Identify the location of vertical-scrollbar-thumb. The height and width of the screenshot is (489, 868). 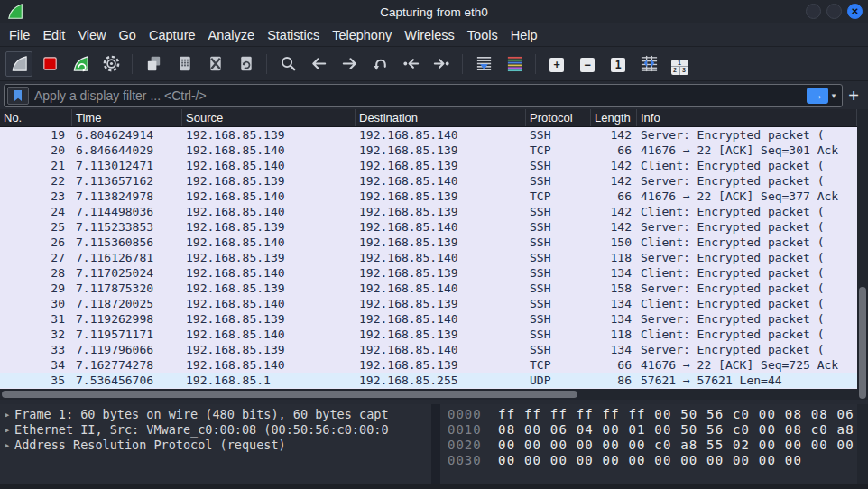
(863, 343).